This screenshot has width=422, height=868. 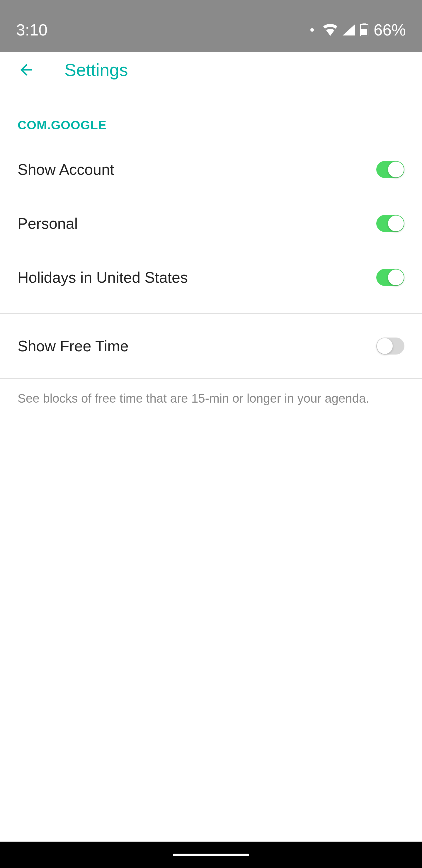 I want to click on nav-handle, so click(x=211, y=855).